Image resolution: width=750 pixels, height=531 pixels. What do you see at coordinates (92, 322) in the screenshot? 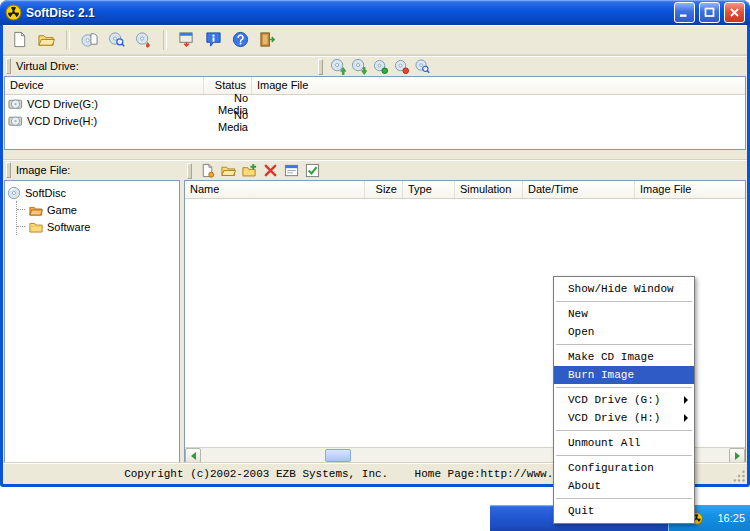
I see `folder-tree: SoftDisc Game Software` at bounding box center [92, 322].